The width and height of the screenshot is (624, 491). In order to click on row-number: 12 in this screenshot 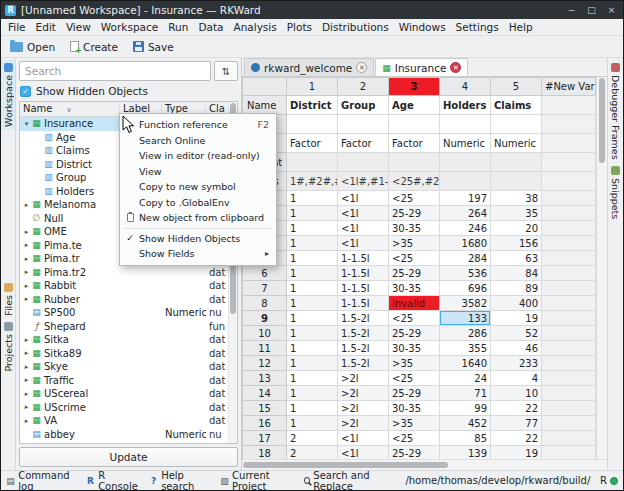, I will do `click(265, 364)`.